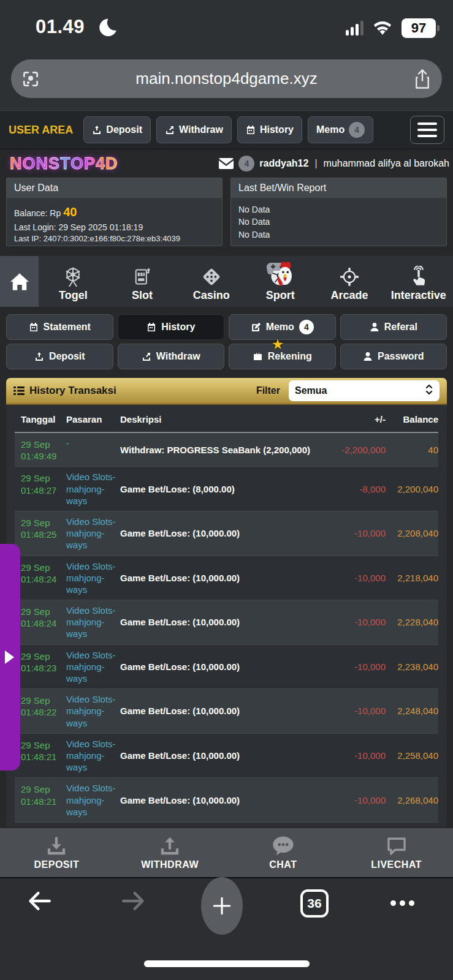 The height and width of the screenshot is (980, 453). I want to click on ferris-wheel-icon, so click(73, 276).